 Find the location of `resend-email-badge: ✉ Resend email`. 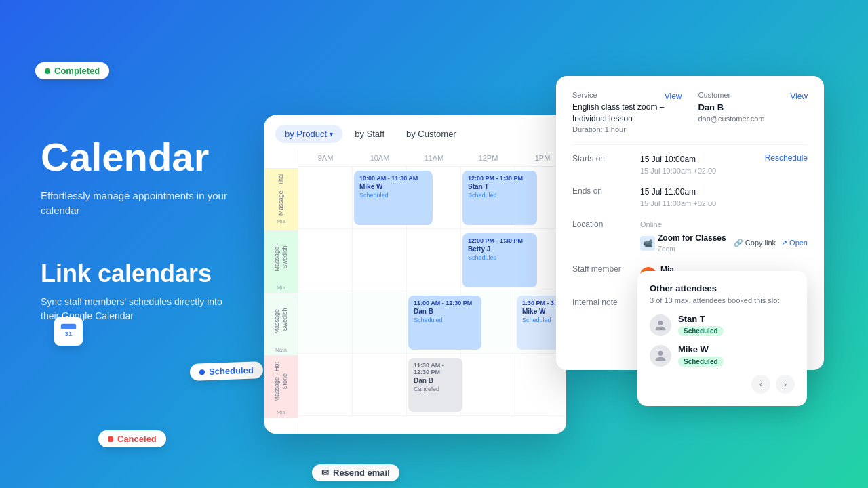

resend-email-badge: ✉ Resend email is located at coordinates (355, 473).